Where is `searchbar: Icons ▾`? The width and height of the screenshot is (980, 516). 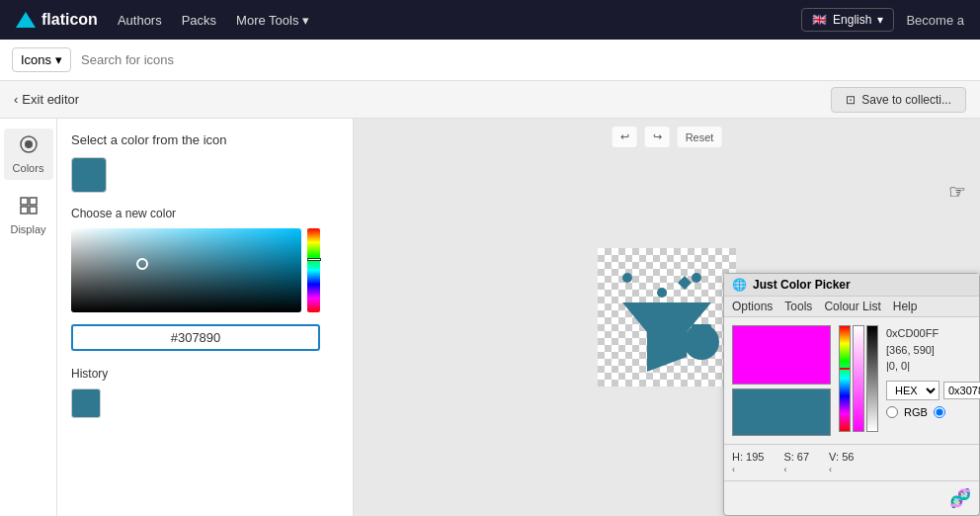
searchbar: Icons ▾ is located at coordinates (490, 60).